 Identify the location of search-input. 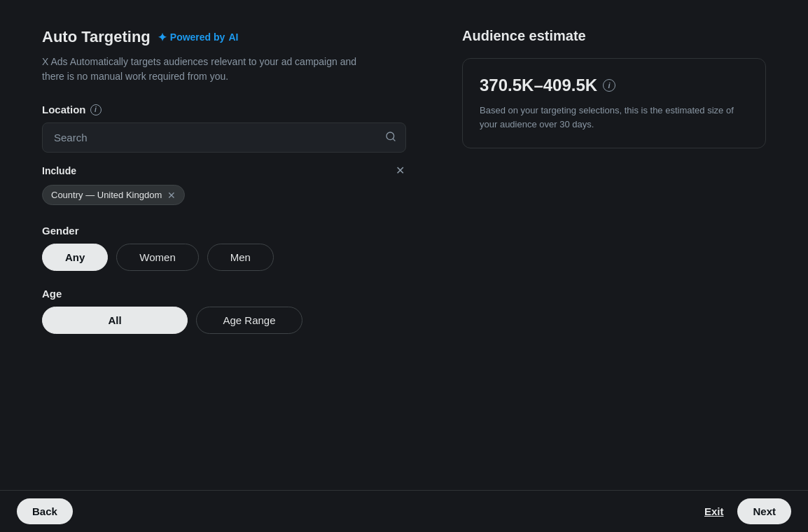
(224, 137).